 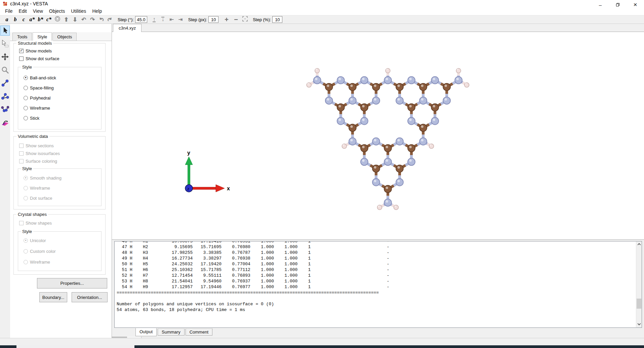 I want to click on radio-ball-and-stick: ● Ball-and-stick, so click(x=40, y=78).